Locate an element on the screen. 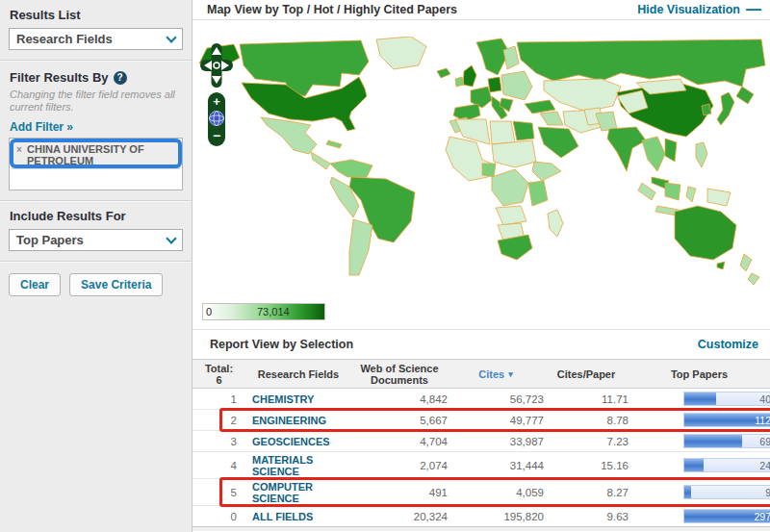 The width and height of the screenshot is (770, 532). top-papers-cell: 297 is located at coordinates (699, 516).